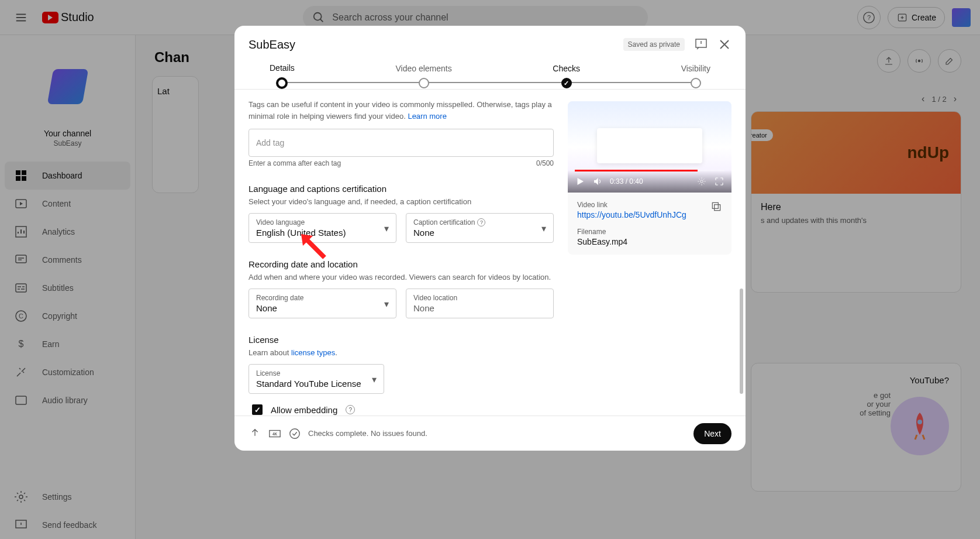 The width and height of the screenshot is (980, 539). Describe the element at coordinates (401, 201) in the screenshot. I see `language-section-desc: Select your video's language and, if nee…` at that location.